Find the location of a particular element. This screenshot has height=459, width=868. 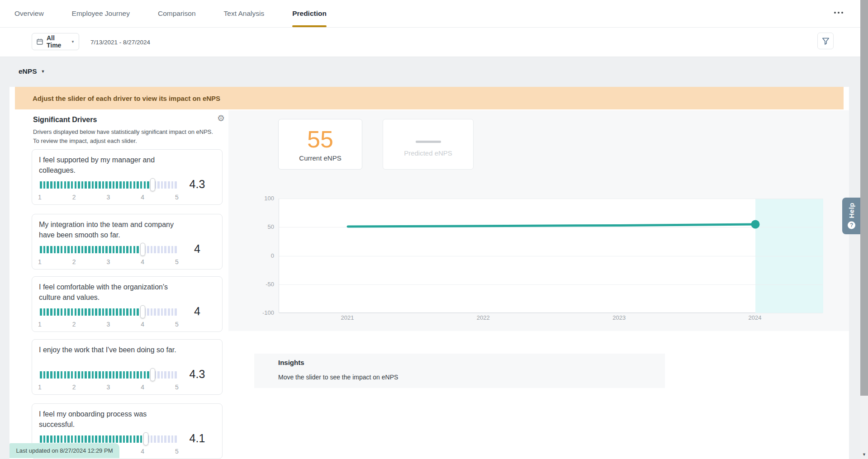

tab-overview: Overview is located at coordinates (29, 14).